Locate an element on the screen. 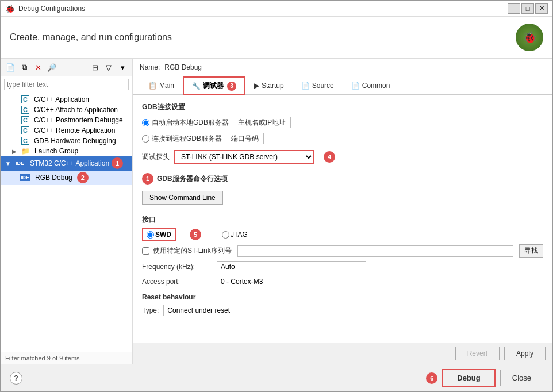 This screenshot has width=553, height=392. serial-row: 使用特定的ST-Link序列号 寻找 is located at coordinates (343, 251).